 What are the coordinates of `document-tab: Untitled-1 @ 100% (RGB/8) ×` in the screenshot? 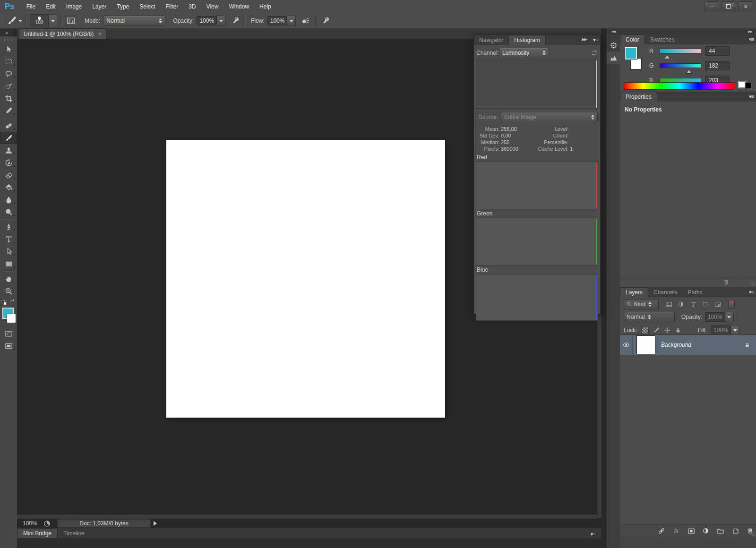 It's located at (62, 34).